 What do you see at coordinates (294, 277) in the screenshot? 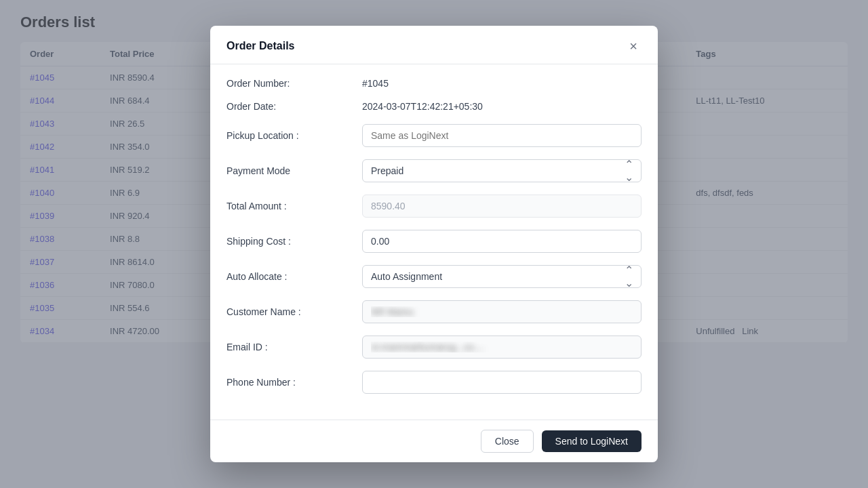
I see `auto-allocate-label: Auto Allocate :` at bounding box center [294, 277].